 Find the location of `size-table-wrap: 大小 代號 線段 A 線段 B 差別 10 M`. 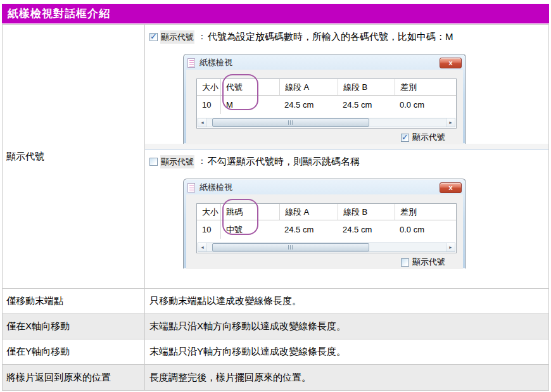

size-table-wrap: 大小 代號 線段 A 線段 B 差別 10 M is located at coordinates (327, 104).